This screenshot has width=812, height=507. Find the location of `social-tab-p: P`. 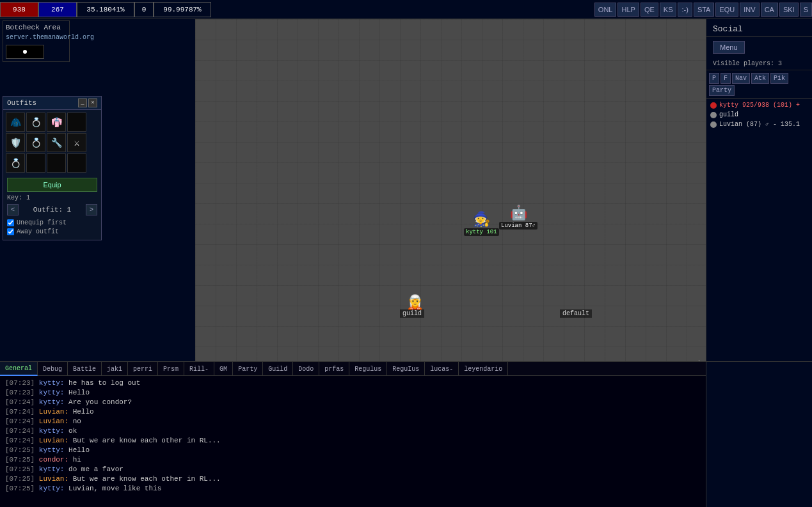

social-tab-p: P is located at coordinates (714, 78).